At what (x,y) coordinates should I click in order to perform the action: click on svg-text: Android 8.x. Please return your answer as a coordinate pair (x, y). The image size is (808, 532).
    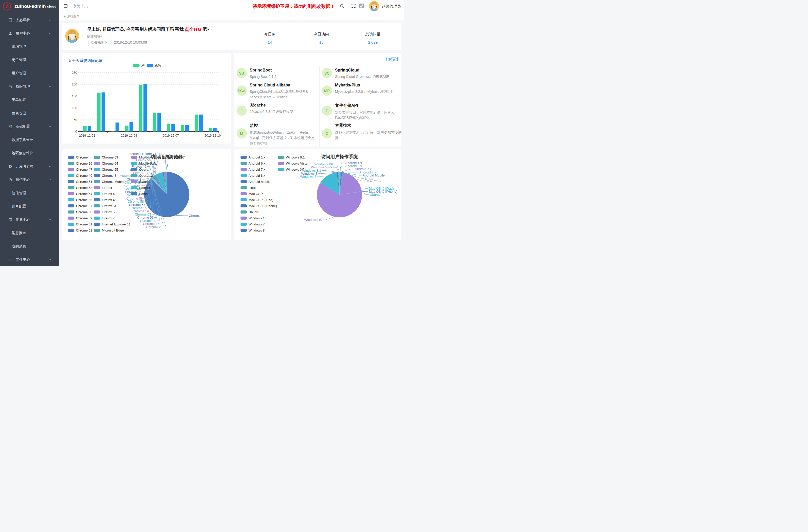
    Looking at the image, I should click on (257, 175).